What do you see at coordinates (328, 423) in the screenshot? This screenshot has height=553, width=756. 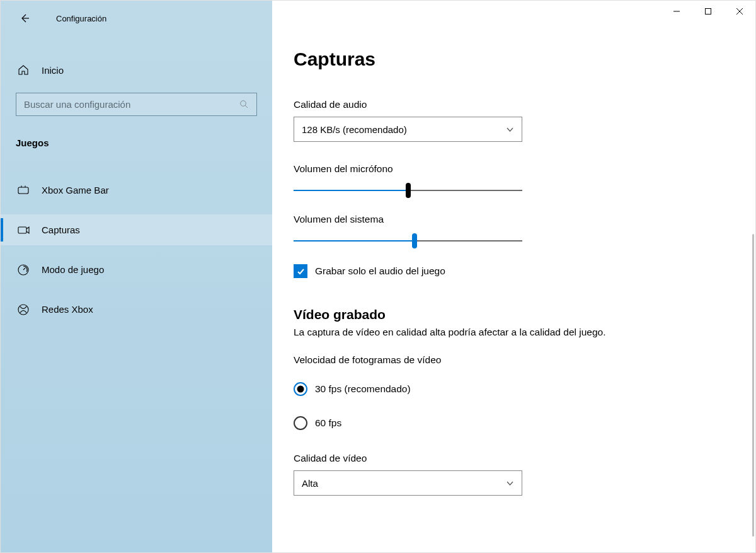 I see `radio-label: 60 fps` at bounding box center [328, 423].